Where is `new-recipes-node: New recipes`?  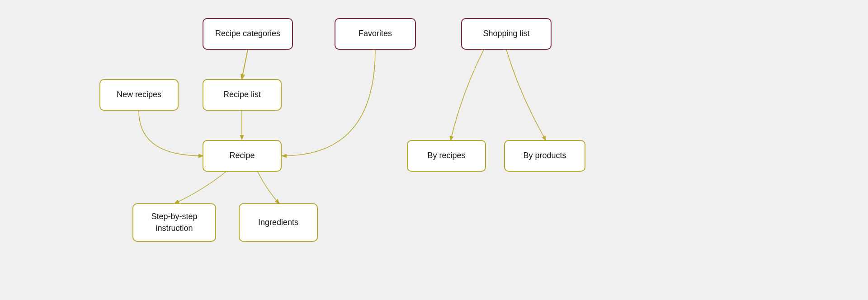
new-recipes-node: New recipes is located at coordinates (139, 95).